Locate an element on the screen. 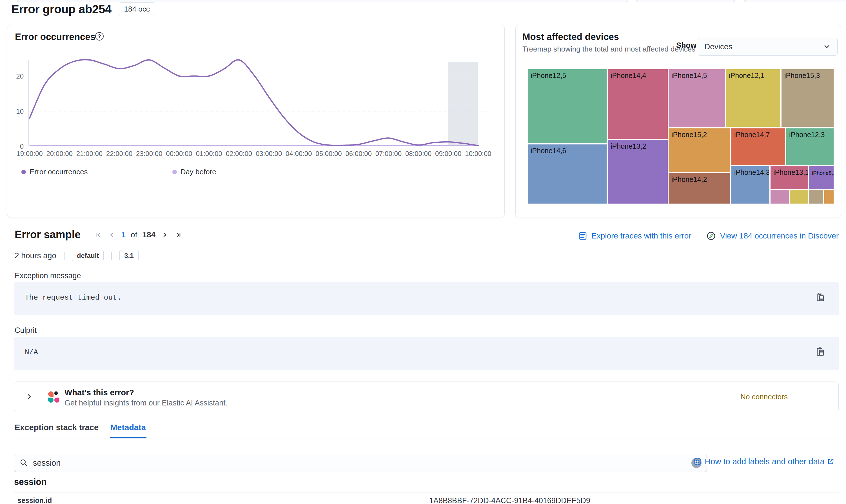 This screenshot has width=846, height=504. svg-text: 10:00:00 is located at coordinates (478, 154).